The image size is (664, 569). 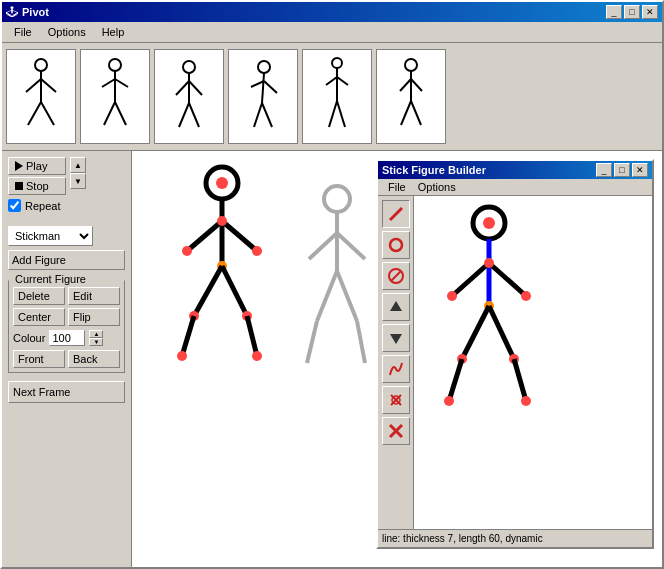 What do you see at coordinates (42, 206) in the screenshot?
I see `repeat-label: Repeat` at bounding box center [42, 206].